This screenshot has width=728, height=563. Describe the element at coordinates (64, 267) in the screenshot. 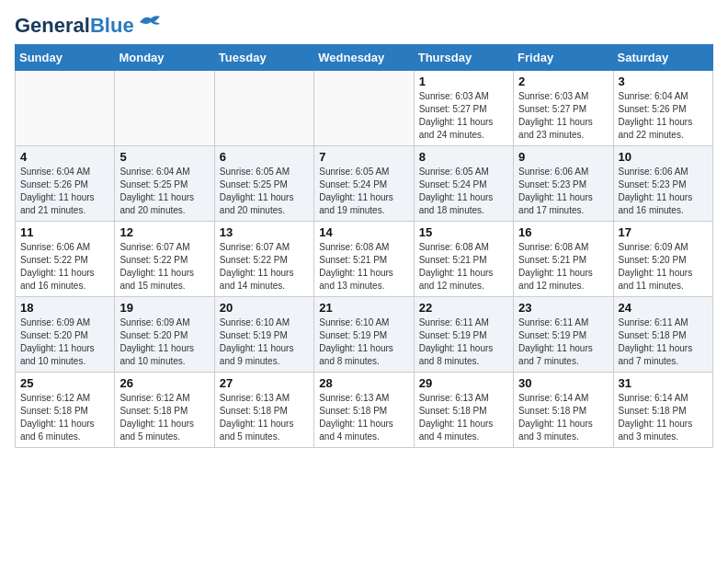

I see `day-info: Sunrise: 6:06 AM Sunset: 5:22 PM Dayligh…` at that location.